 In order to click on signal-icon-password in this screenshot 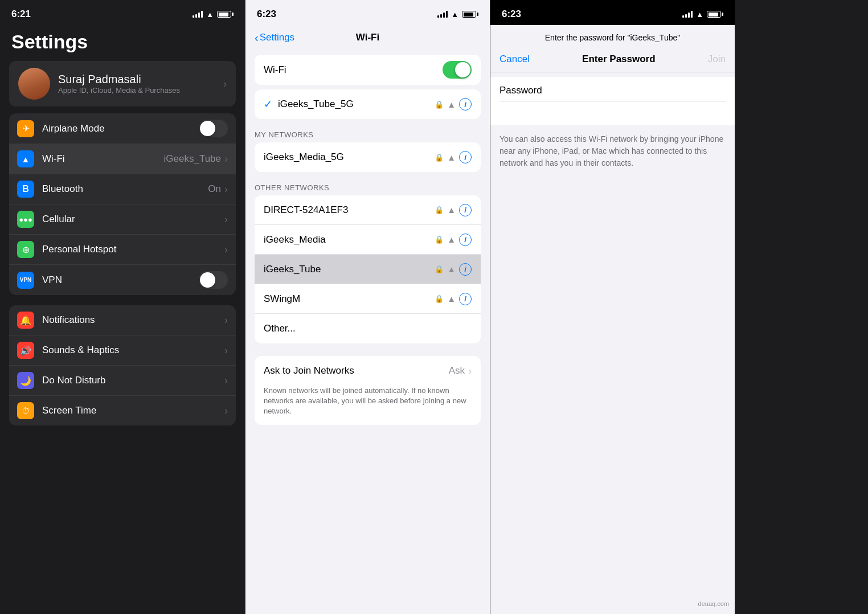, I will do `click(687, 14)`.